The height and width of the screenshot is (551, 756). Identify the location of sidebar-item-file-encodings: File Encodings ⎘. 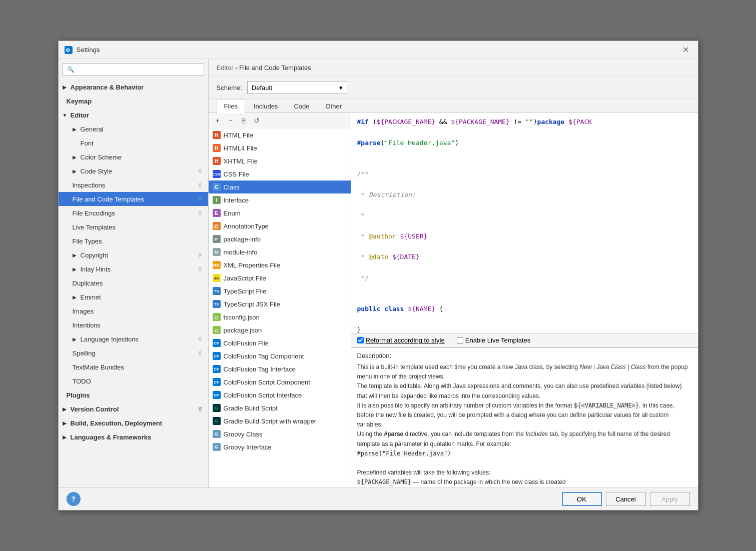
(133, 213).